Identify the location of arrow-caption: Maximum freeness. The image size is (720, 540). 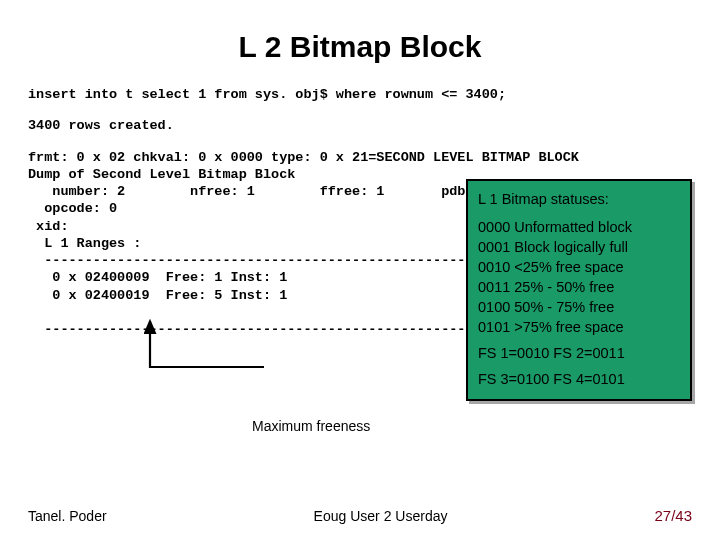
(311, 426).